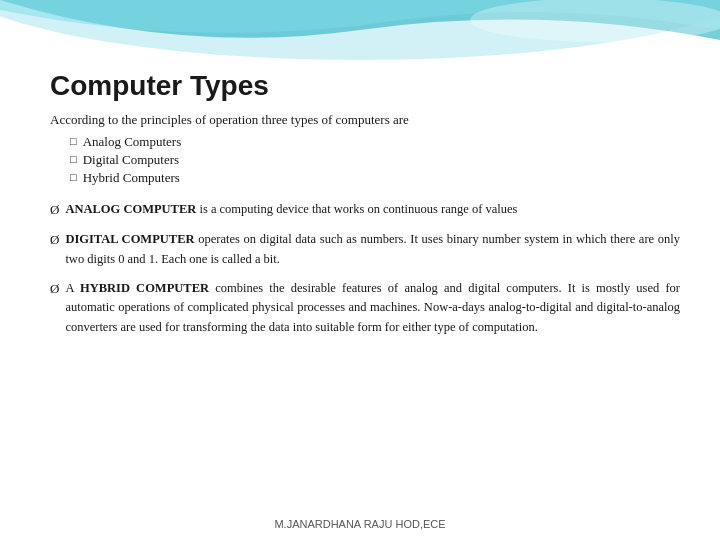 The height and width of the screenshot is (540, 720). What do you see at coordinates (360, 524) in the screenshot?
I see `footer-text: M.JANARDHANA RAJU HOD,ECE` at bounding box center [360, 524].